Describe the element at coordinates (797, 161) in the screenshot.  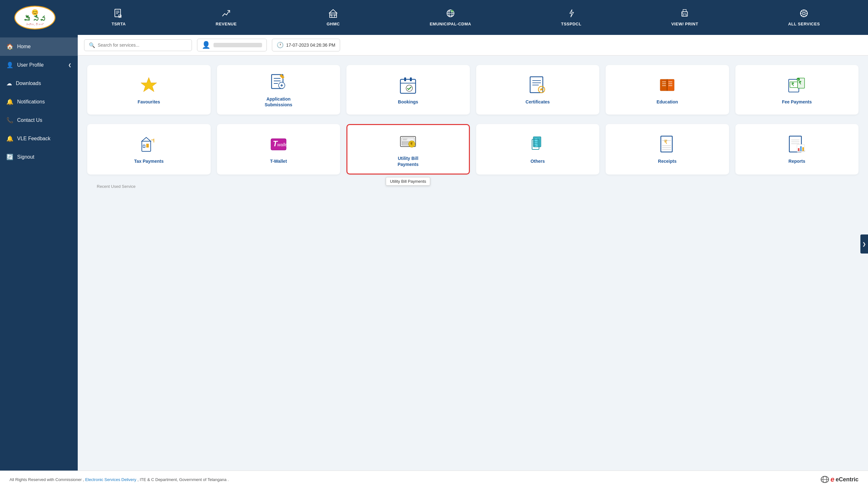
I see `reports-label: Reports` at that location.